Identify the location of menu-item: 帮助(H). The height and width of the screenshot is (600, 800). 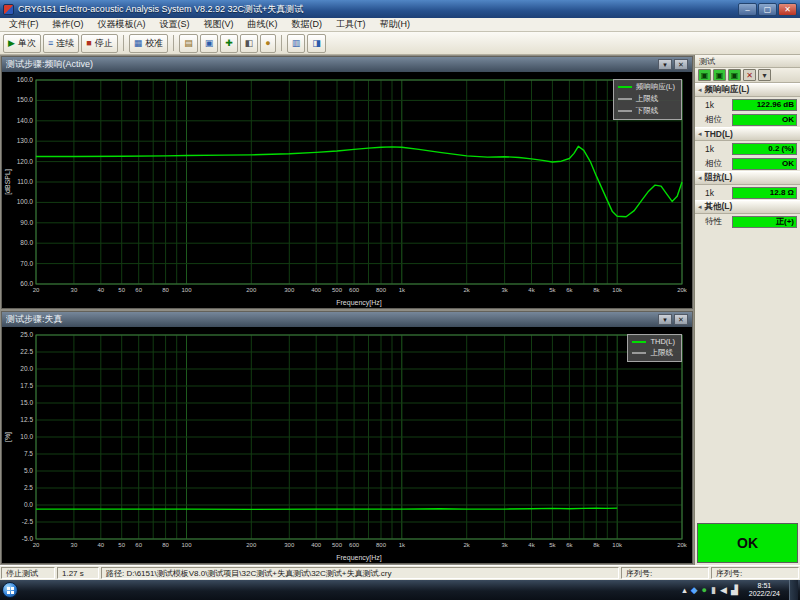
(396, 24).